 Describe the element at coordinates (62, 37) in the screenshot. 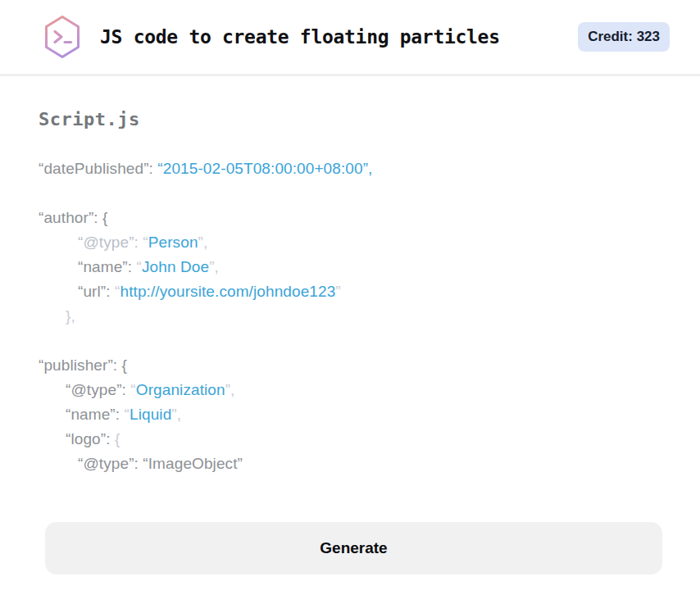

I see `terminal-hexagon-icon` at that location.